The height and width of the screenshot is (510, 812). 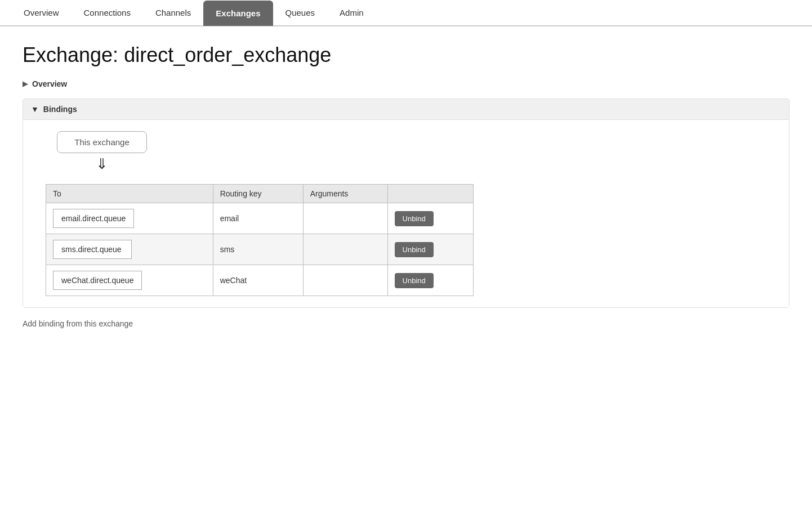 I want to click on diagram-arrow: ⇓, so click(x=102, y=164).